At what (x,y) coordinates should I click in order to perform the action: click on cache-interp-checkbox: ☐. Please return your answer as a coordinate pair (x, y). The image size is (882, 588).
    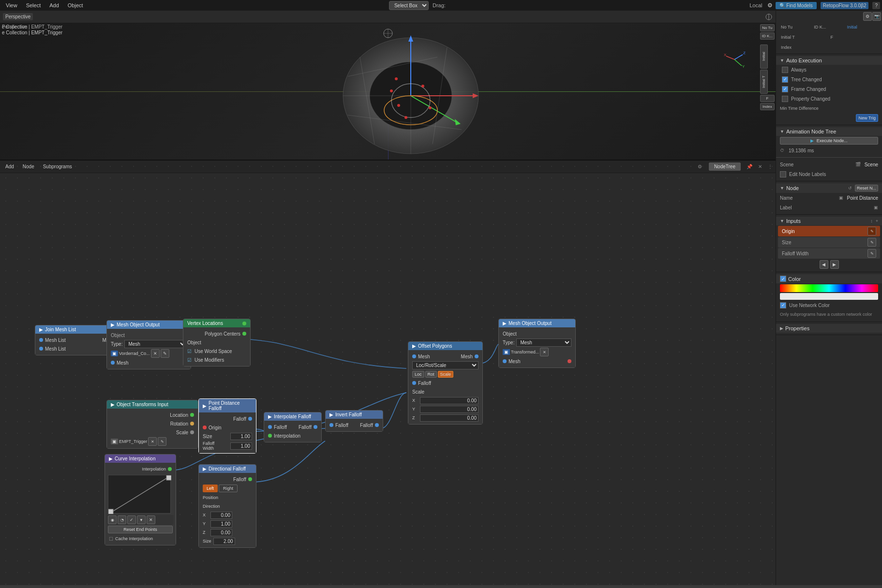
    Looking at the image, I should click on (111, 539).